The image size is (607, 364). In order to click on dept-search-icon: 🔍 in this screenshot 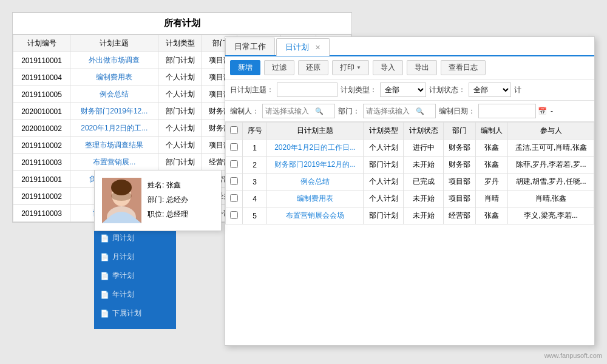, I will do `click(420, 112)`.